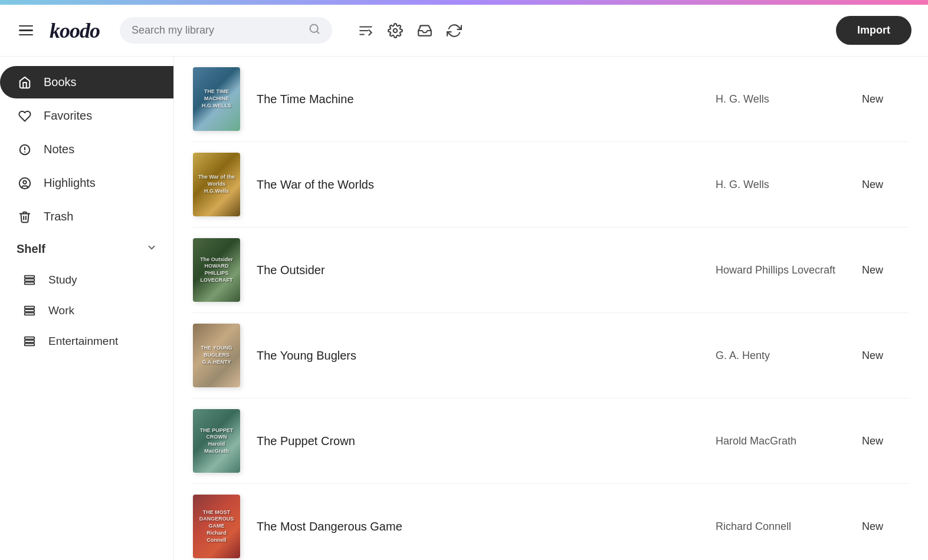 This screenshot has width=928, height=560. What do you see at coordinates (26, 31) in the screenshot?
I see `menu-button` at bounding box center [26, 31].